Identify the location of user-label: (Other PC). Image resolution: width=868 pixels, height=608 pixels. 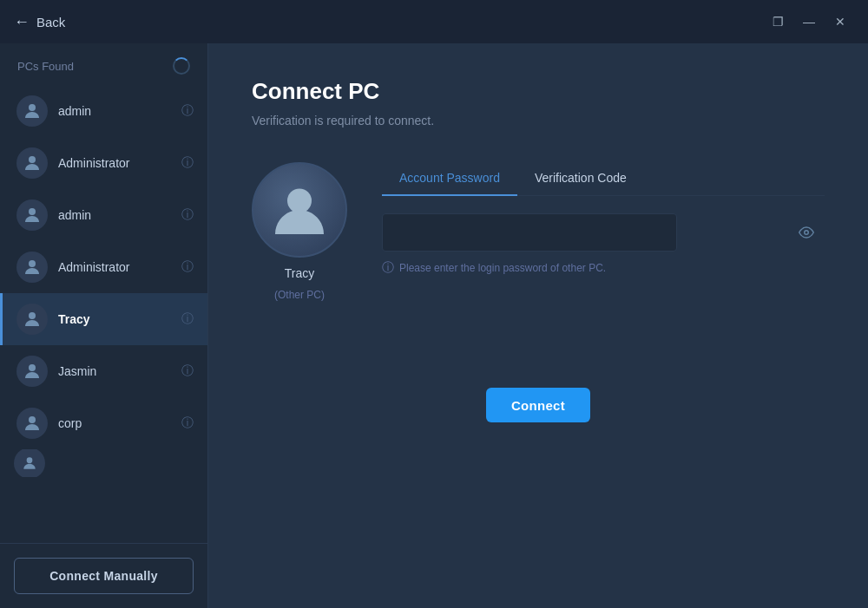
(299, 295).